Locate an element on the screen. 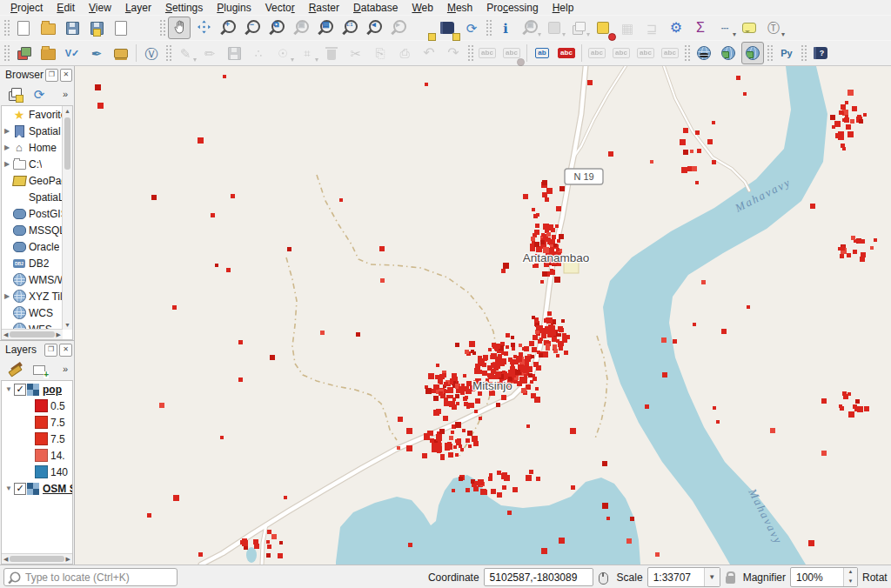 Image resolution: width=891 pixels, height=588 pixels. scroll-up-arrow: ▲ is located at coordinates (68, 111).